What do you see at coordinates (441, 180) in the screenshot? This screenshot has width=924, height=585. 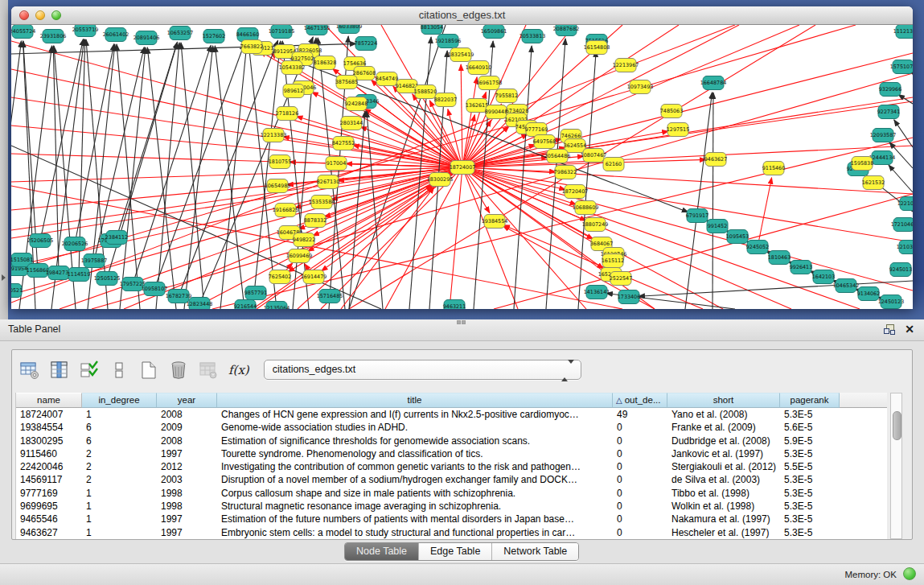 I see `network-node: 18300295` at bounding box center [441, 180].